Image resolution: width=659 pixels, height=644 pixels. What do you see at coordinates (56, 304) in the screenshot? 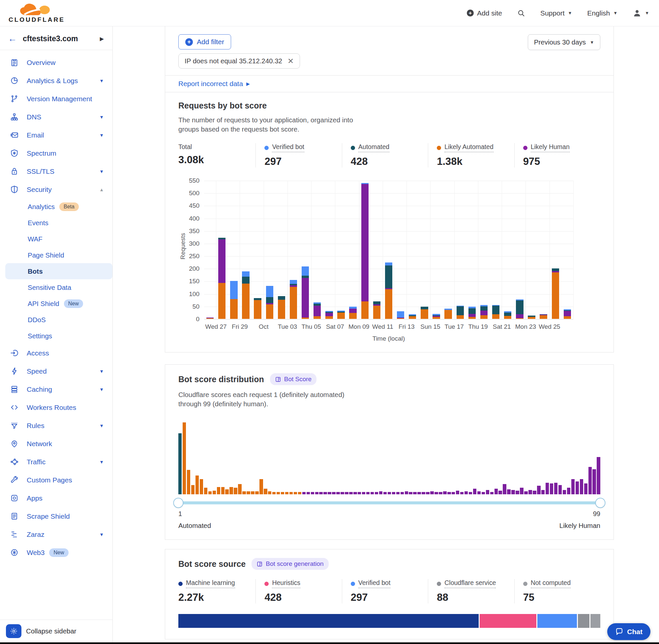
I see `sidebar-item-api-shield: API ShieldNew` at bounding box center [56, 304].